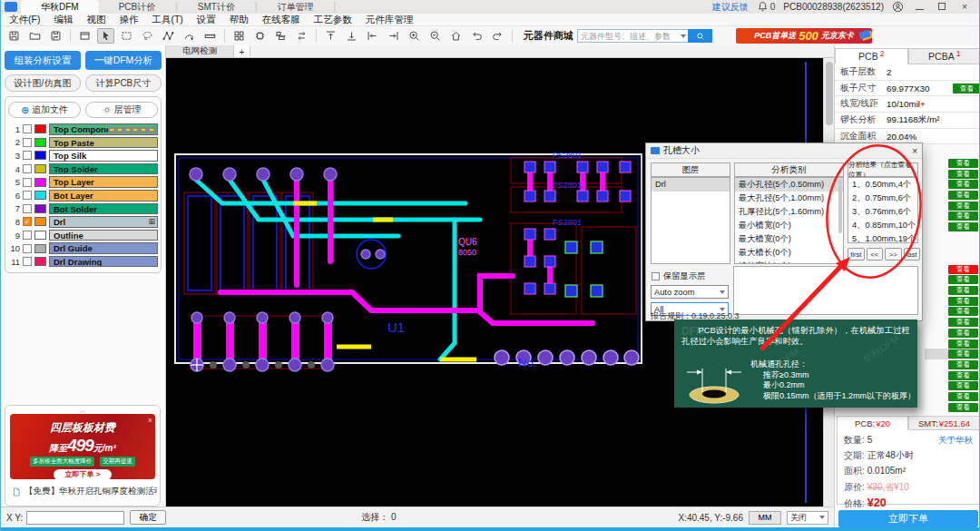  I want to click on feedback-link: 建议反馈, so click(730, 7).